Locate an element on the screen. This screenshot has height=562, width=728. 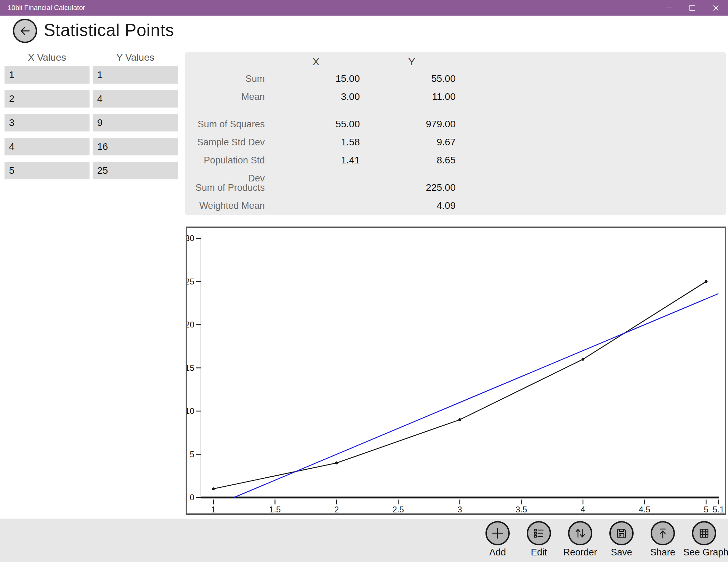
x-value-cell: 4 is located at coordinates (47, 146).